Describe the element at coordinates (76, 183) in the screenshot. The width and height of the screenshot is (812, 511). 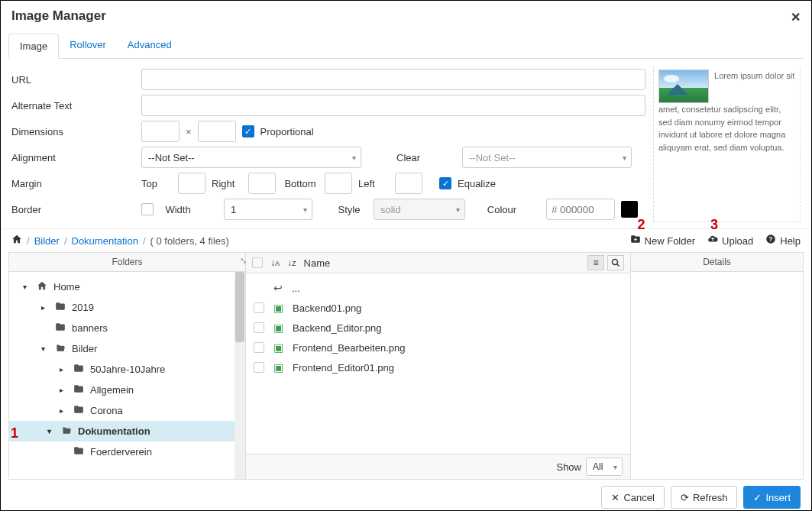
I see `margin-label: Margin` at that location.